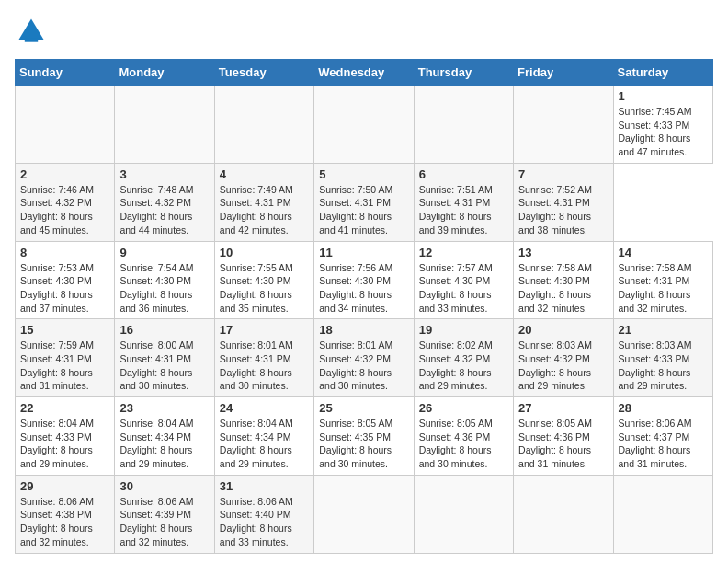 This screenshot has width=728, height=563. Describe the element at coordinates (164, 486) in the screenshot. I see `day-number: 30` at that location.